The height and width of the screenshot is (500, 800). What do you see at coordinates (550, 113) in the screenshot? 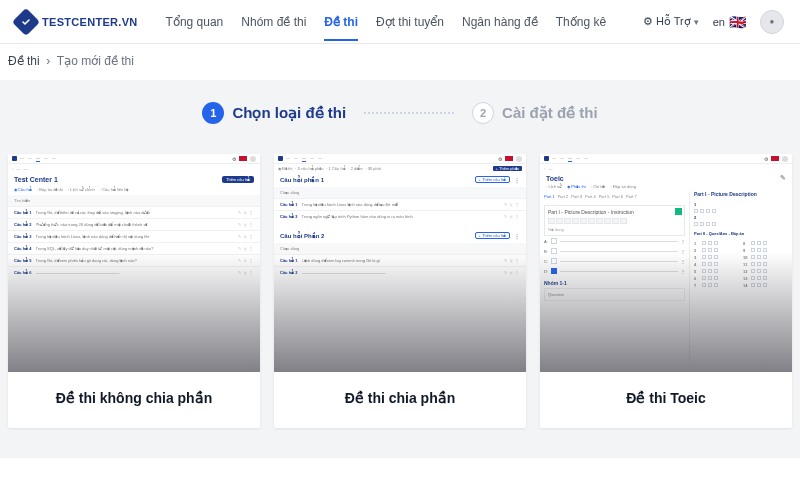
I see `step-2-label: Cài đặt đề thi` at bounding box center [550, 113].